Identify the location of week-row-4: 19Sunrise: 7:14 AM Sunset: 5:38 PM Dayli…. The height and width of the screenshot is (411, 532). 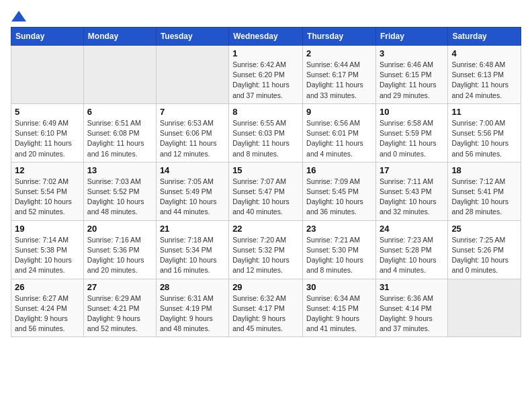
(266, 250).